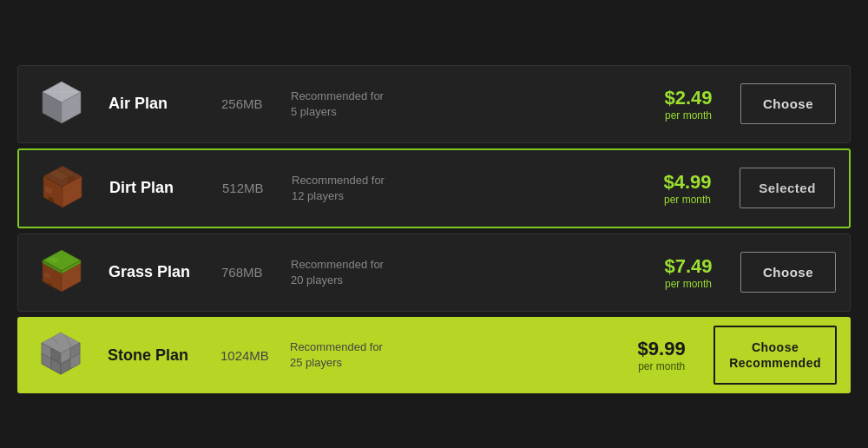  I want to click on plan-price-grass: $7.49 per month, so click(688, 273).